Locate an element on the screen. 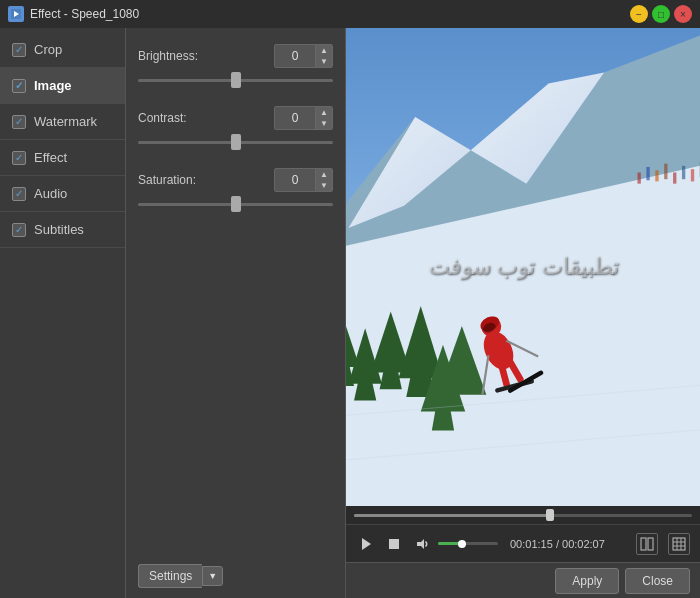 This screenshot has height=598, width=700. volume-icon is located at coordinates (423, 544).